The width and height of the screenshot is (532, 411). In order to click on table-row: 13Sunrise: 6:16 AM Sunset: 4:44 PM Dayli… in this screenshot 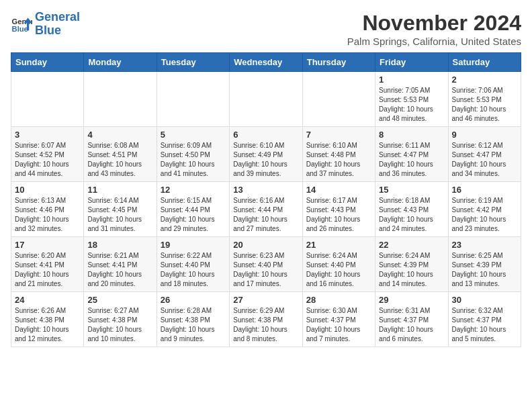, I will do `click(266, 210)`.